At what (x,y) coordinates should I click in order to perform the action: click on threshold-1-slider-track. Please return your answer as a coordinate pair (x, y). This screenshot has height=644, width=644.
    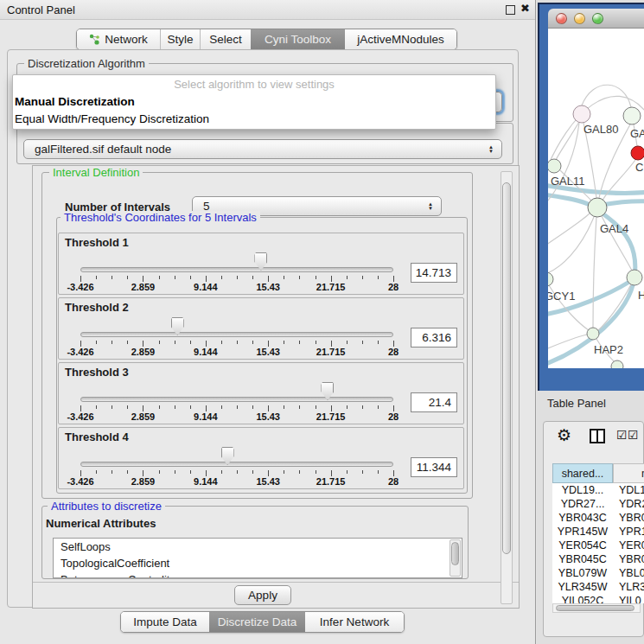
    Looking at the image, I should click on (237, 270).